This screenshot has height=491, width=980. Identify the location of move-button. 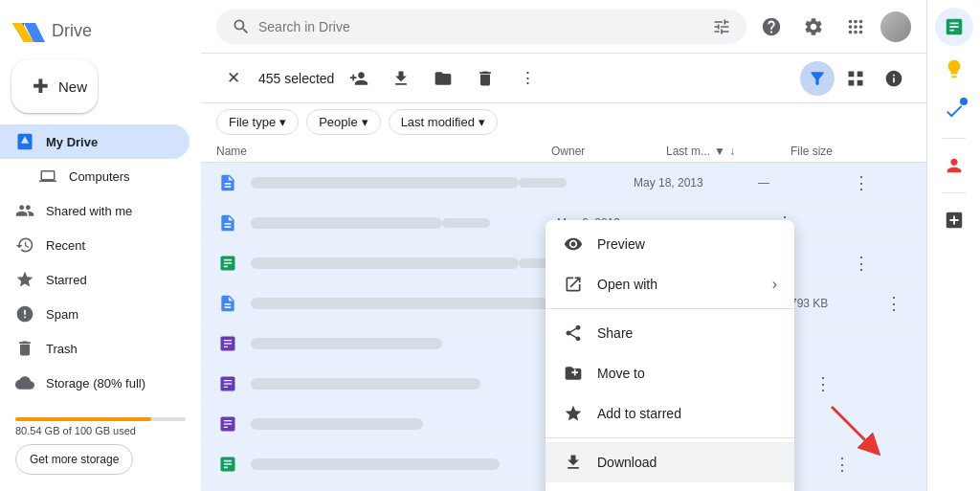
(443, 78).